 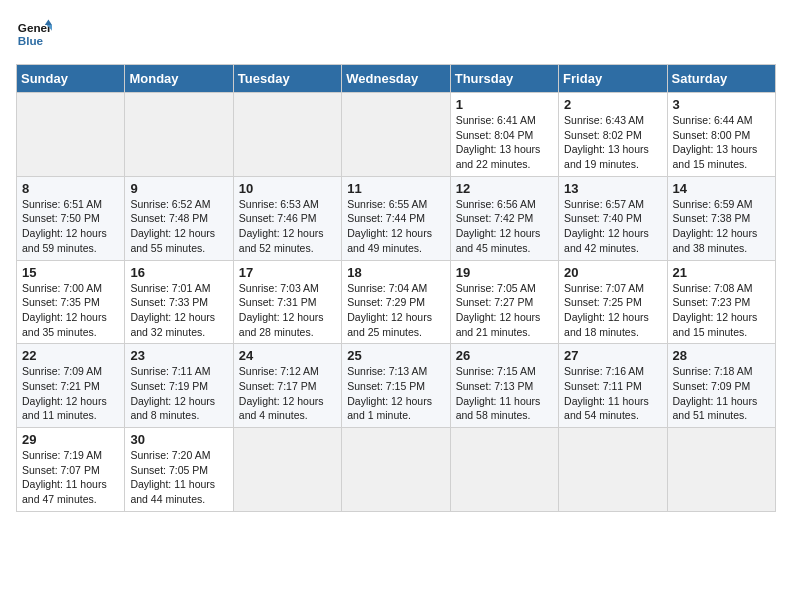 What do you see at coordinates (722, 310) in the screenshot?
I see `cell-content: Sunrise: 7:08 AMSunset: 7:23 PMDaylight:…` at bounding box center [722, 310].